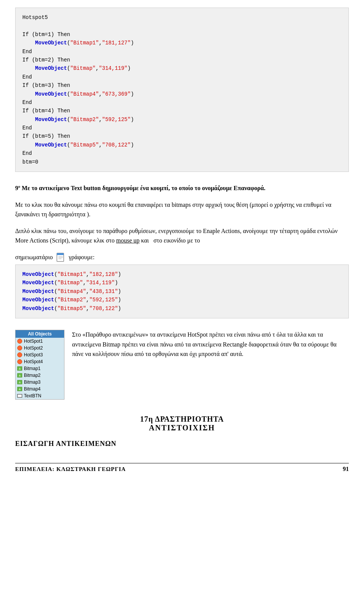 Image resolution: width=364 pixels, height=600 pixels. I want to click on panel-item-bitmap2: Bitmap2, so click(40, 375).